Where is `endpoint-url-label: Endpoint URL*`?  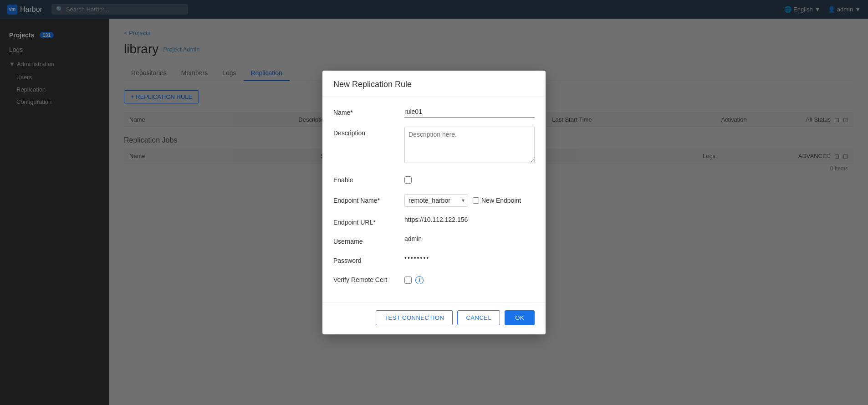 endpoint-url-label: Endpoint URL* is located at coordinates (365, 221).